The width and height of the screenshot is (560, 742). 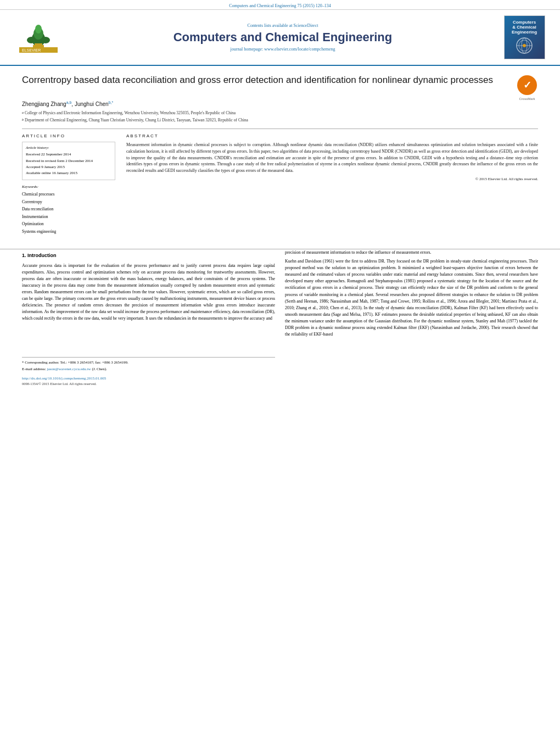 What do you see at coordinates (38, 37) in the screenshot?
I see `elsevier-logo-section: ELSEVIER` at bounding box center [38, 37].